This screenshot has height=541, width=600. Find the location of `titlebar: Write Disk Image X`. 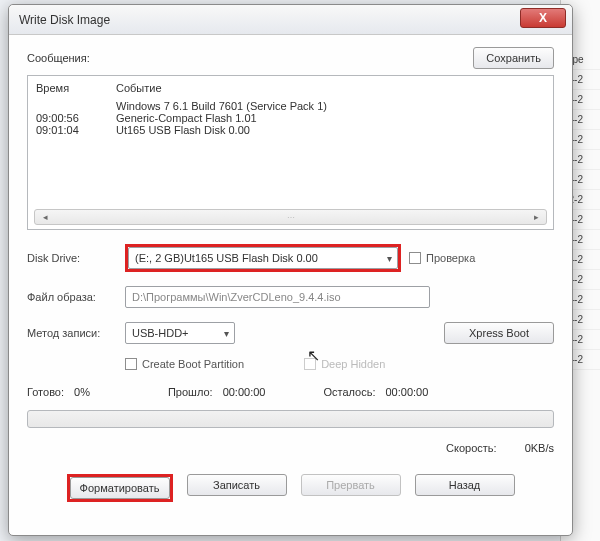

titlebar: Write Disk Image X is located at coordinates (290, 20).